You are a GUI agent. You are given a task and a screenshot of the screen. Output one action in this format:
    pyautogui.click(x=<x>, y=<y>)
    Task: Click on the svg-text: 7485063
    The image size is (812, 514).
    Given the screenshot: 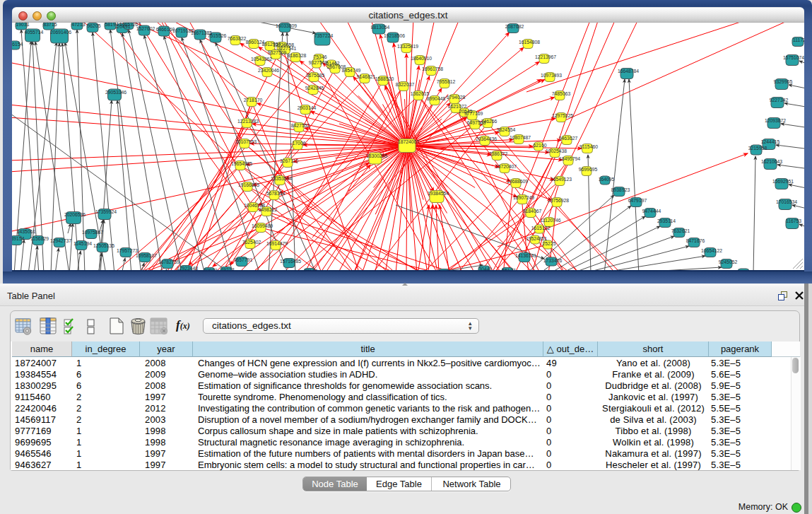 What is the action you would take?
    pyautogui.click(x=561, y=93)
    